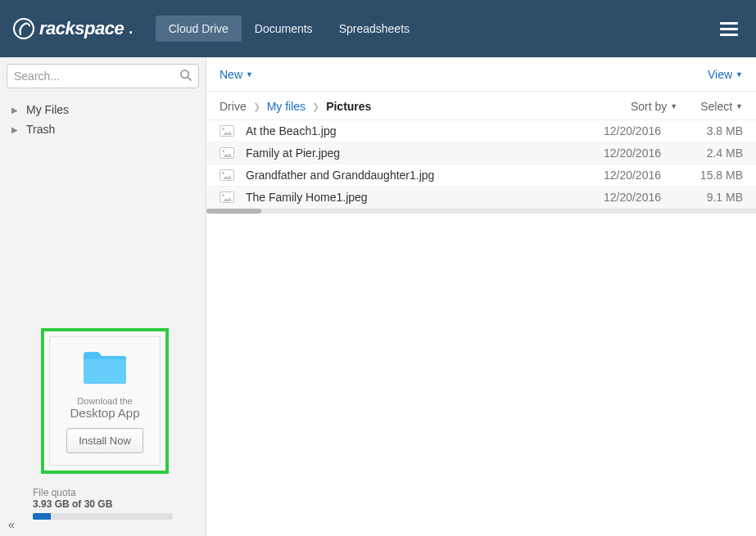 The width and height of the screenshot is (756, 536). I want to click on content-toolbar: New ▼ View ▼, so click(482, 74).